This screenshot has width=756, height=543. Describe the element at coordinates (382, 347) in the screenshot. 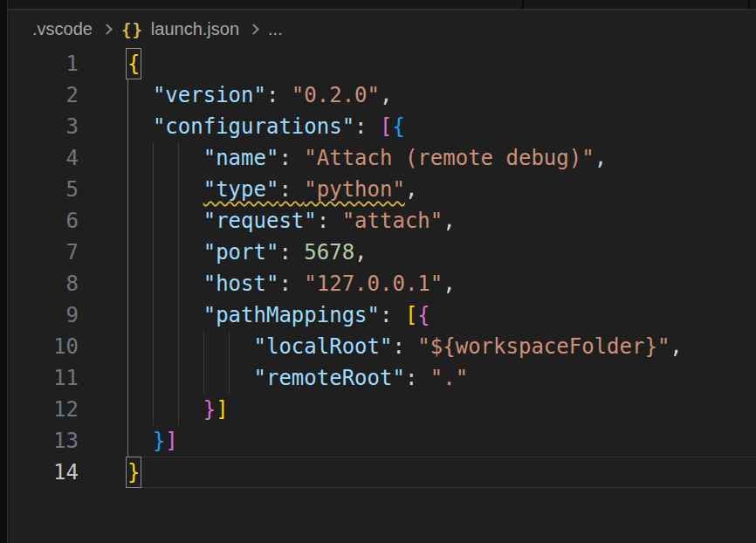

I see `code-line: 10 "localRoot": "${workspaceFolder}",` at that location.